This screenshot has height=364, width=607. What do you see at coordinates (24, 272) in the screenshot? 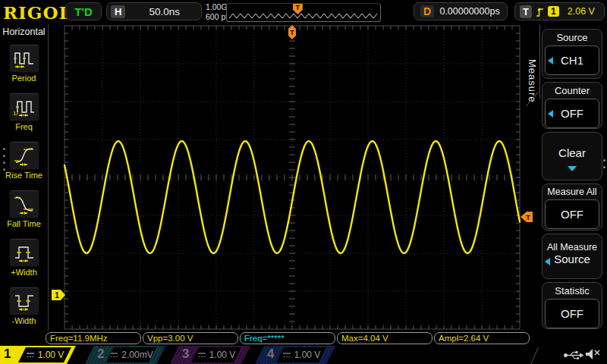
I see `menu-item-label: +Width` at bounding box center [24, 272].